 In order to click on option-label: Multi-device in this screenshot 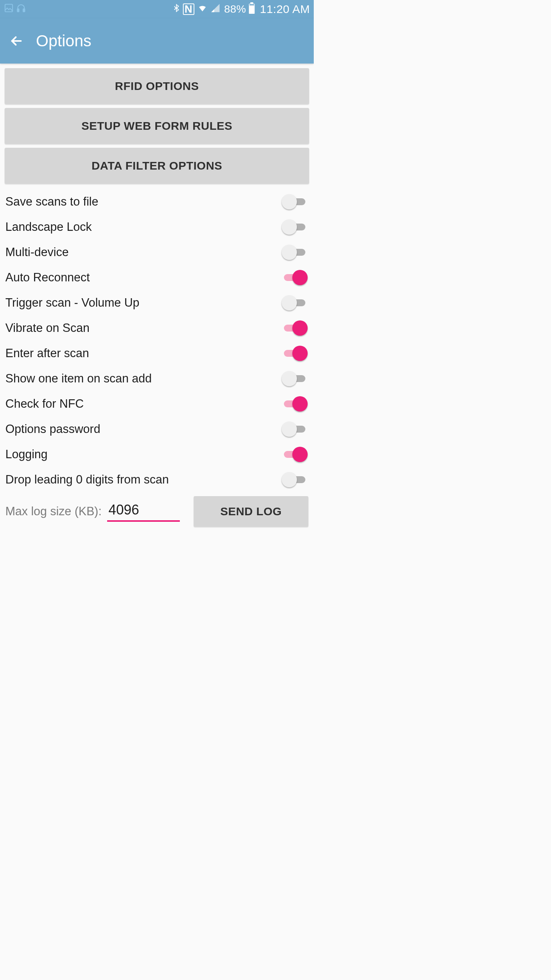, I will do `click(37, 252)`.